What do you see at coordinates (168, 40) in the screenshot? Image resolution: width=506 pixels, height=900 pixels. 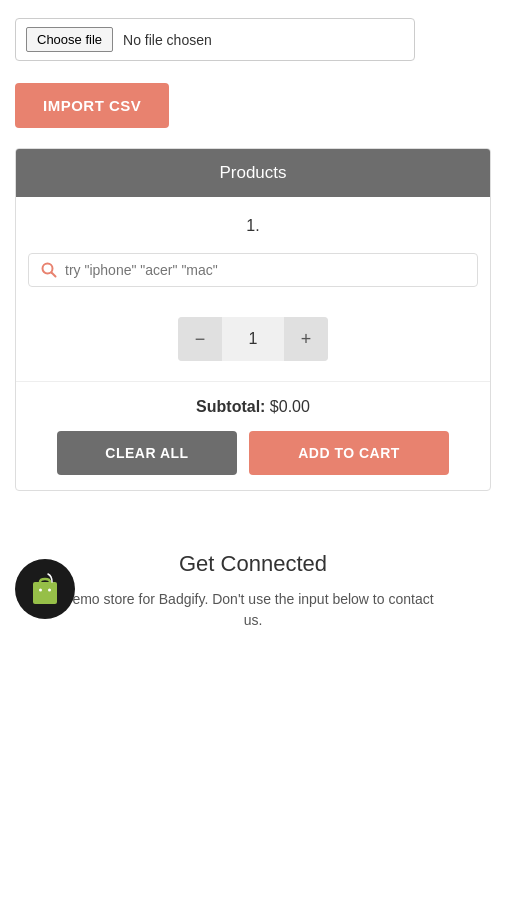 I see `no-file-label: No file chosen` at bounding box center [168, 40].